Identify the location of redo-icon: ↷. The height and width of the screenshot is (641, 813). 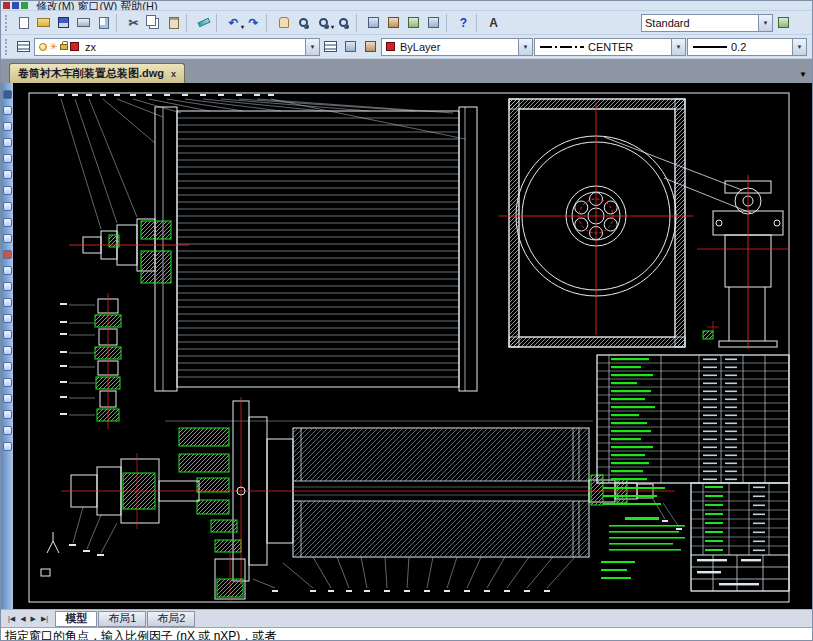
(254, 23).